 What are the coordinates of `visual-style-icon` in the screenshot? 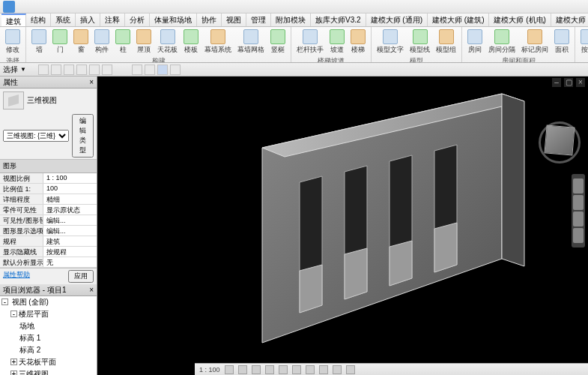 It's located at (243, 370).